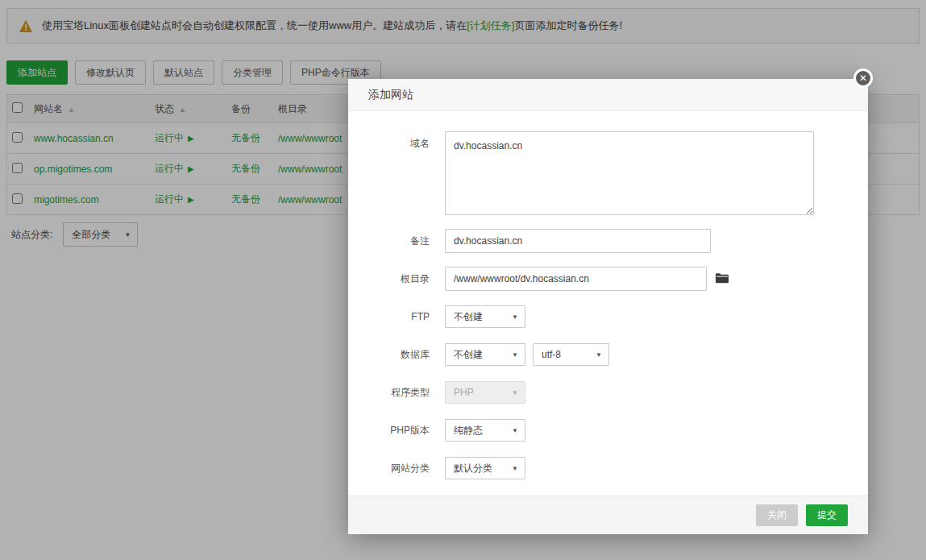  Describe the element at coordinates (388, 468) in the screenshot. I see `site-category-label: 网站分类` at that location.